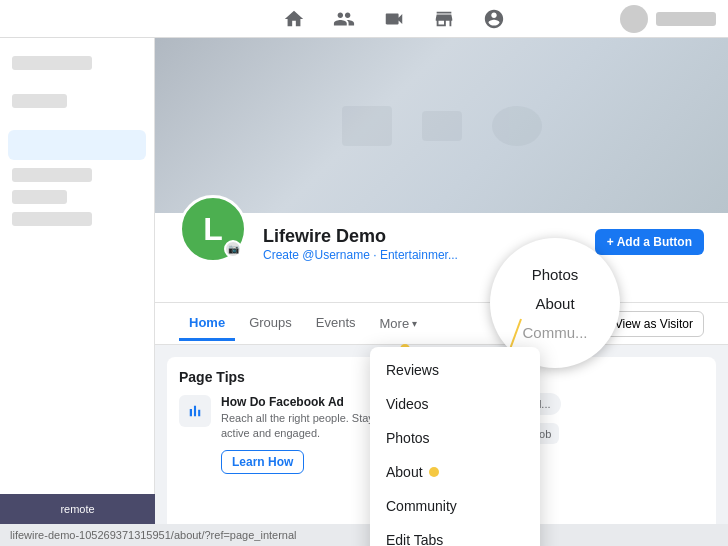  I want to click on user-name-placeholder, so click(686, 19).